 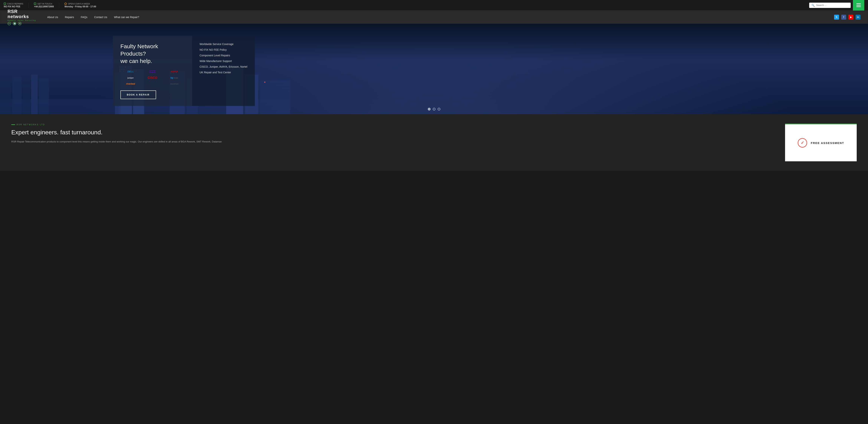 I want to click on logo-icon-2: 💽, so click(x=14, y=24).